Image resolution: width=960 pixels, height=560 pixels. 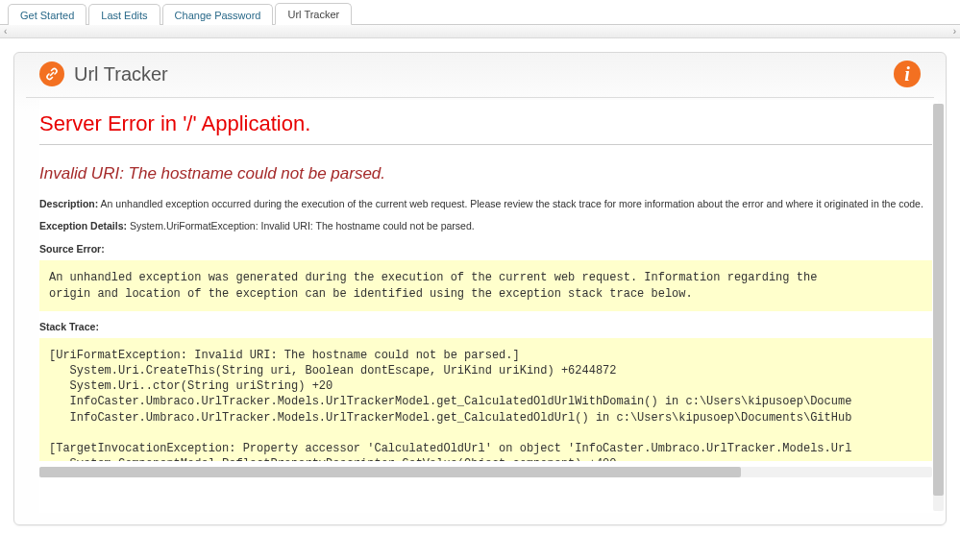 What do you see at coordinates (938, 307) in the screenshot?
I see `vertical-scrollbar` at bounding box center [938, 307].